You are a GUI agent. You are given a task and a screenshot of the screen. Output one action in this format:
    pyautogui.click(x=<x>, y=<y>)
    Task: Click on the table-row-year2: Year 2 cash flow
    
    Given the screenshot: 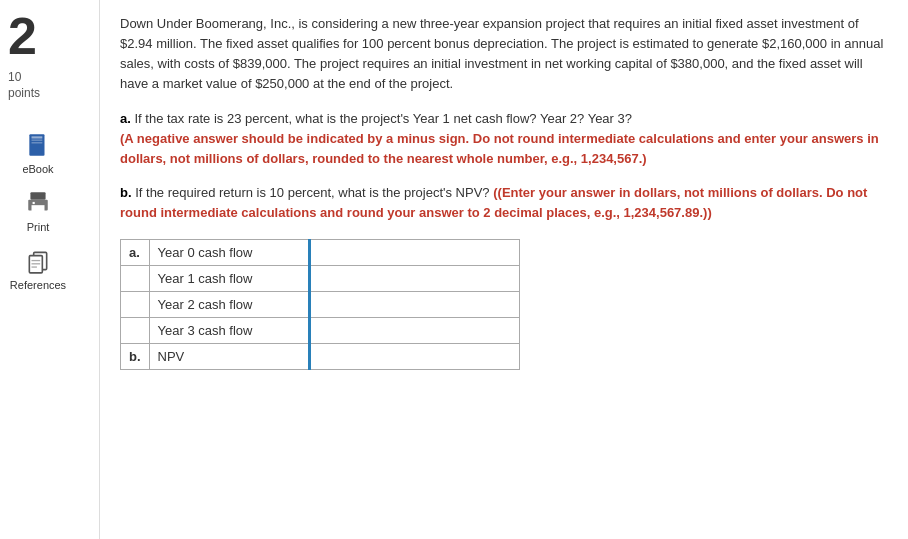 What is the action you would take?
    pyautogui.click(x=320, y=305)
    